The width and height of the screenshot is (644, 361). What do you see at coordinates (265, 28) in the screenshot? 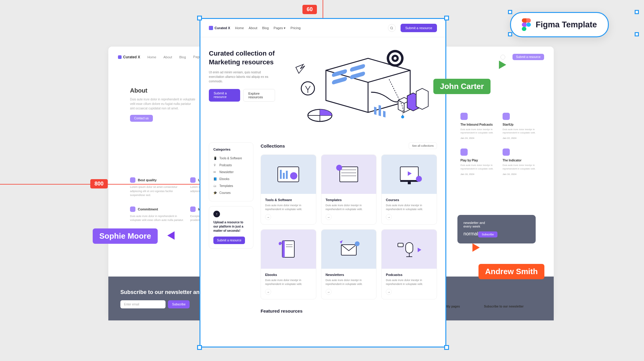
I see `nav-blog: Blog` at bounding box center [265, 28].